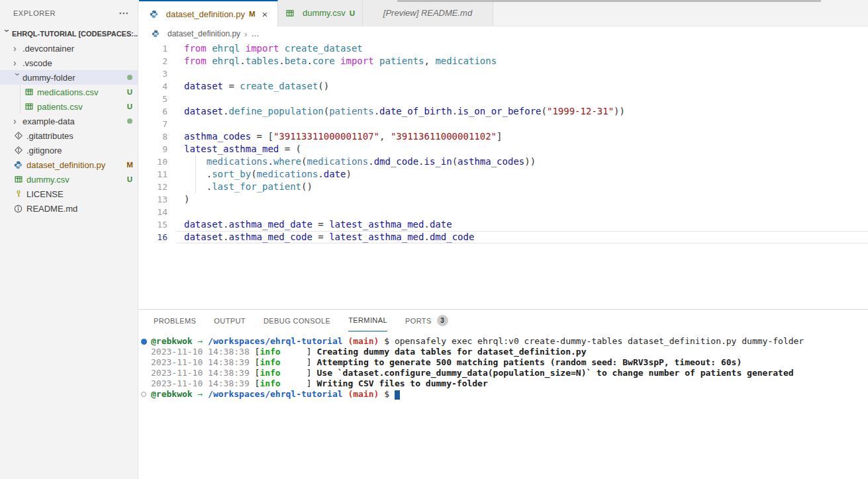 This screenshot has width=868, height=479. What do you see at coordinates (326, 136) in the screenshot?
I see `token: "39113311000001107"` at bounding box center [326, 136].